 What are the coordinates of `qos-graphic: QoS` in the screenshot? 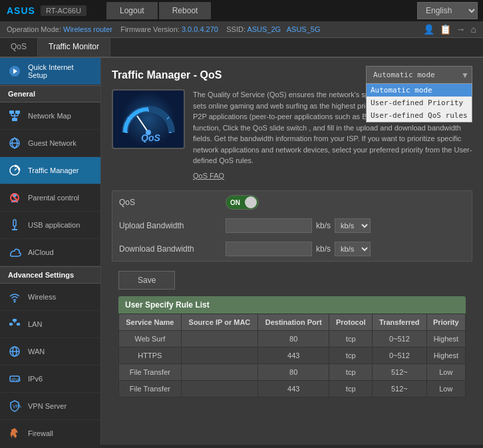 It's located at (148, 119).